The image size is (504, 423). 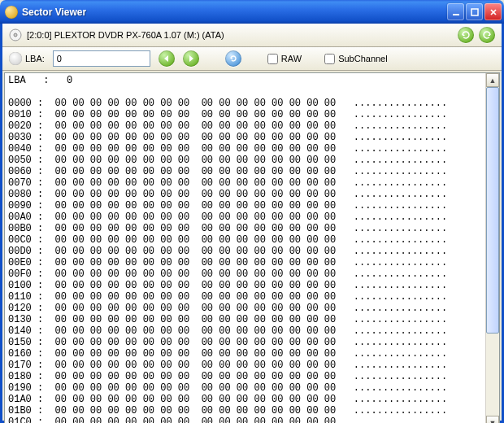 I want to click on refresh-forward-icon, so click(x=466, y=35).